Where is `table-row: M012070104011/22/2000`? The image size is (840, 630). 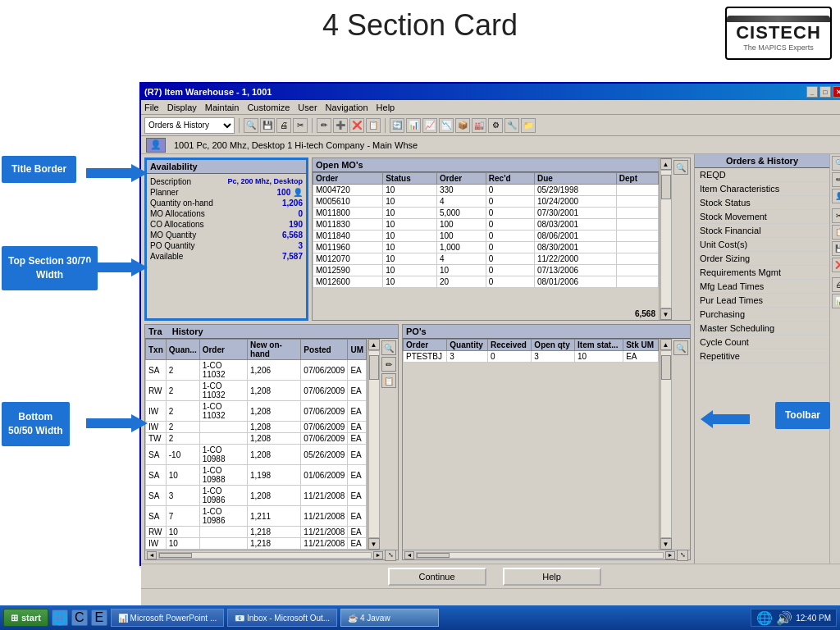 table-row: M012070104011/22/2000 is located at coordinates (486, 259).